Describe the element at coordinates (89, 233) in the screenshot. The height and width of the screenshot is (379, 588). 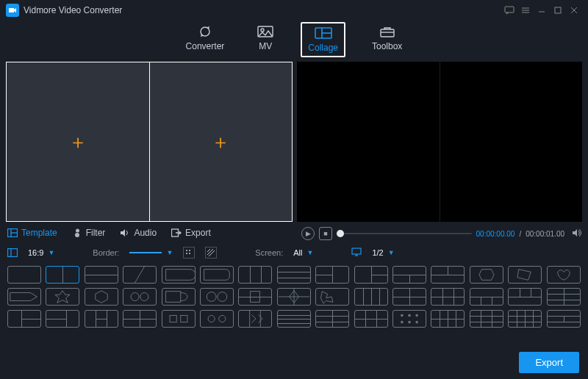
I see `subtab-filter: Filter` at that location.